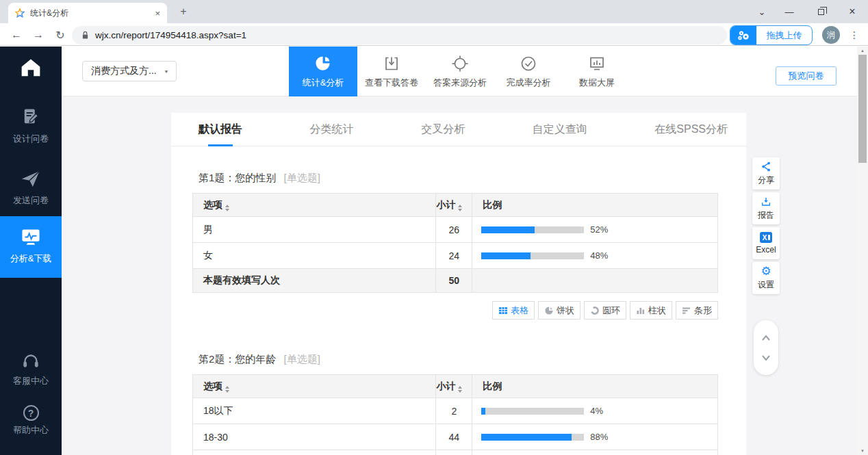  Describe the element at coordinates (443, 130) in the screenshot. I see `report-tab-cross: 交叉分析` at that location.